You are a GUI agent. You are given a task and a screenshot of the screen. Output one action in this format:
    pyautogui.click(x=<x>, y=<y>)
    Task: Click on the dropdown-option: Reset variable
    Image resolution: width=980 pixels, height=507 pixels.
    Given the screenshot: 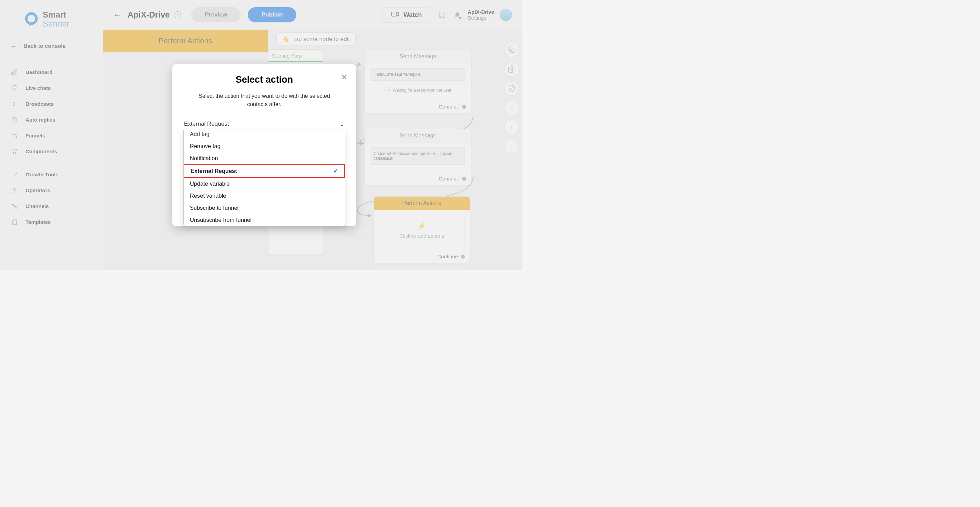 What is the action you would take?
    pyautogui.click(x=264, y=196)
    